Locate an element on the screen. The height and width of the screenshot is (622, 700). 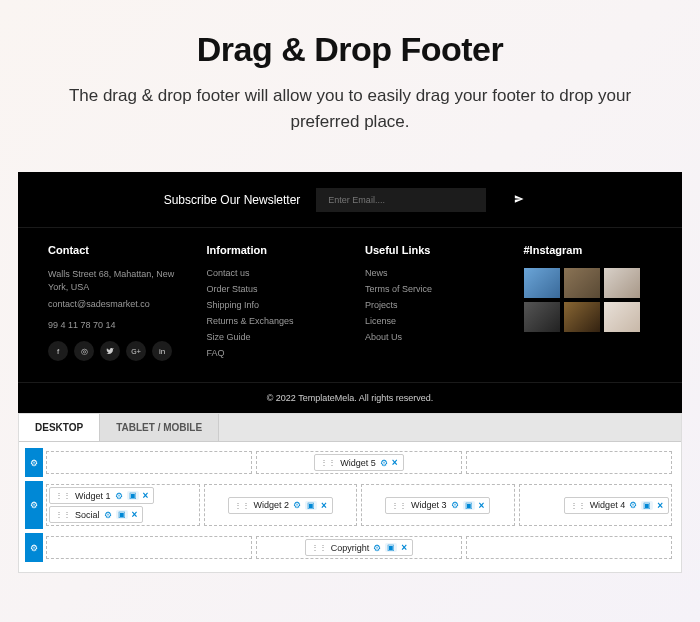
link-order-status: Order Status is located at coordinates (272, 289).